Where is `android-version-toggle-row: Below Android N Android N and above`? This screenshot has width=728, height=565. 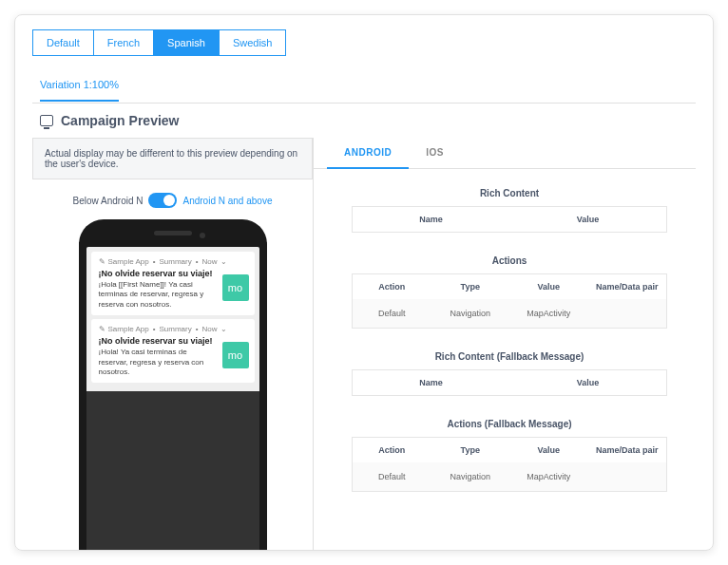 android-version-toggle-row: Below Android N Android N and above is located at coordinates (173, 200).